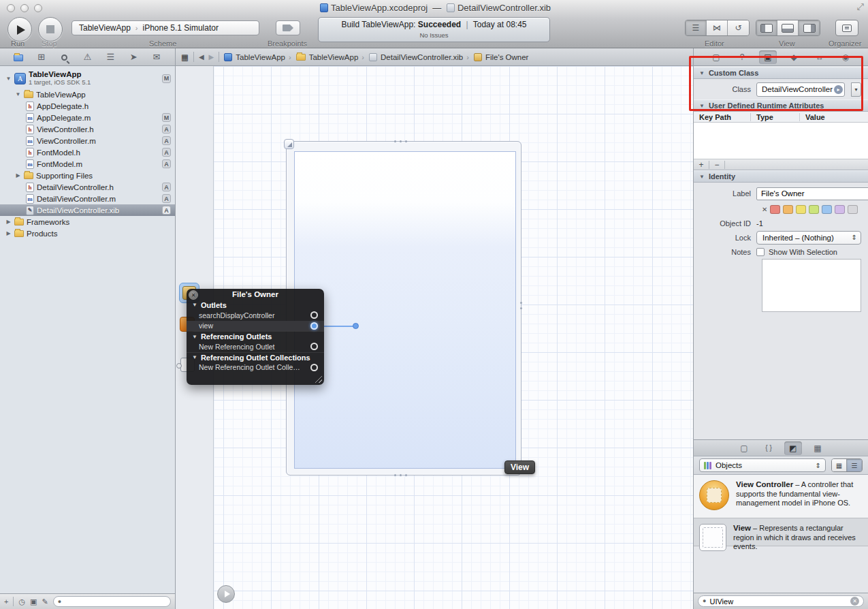 This screenshot has height=609, width=868. What do you see at coordinates (801, 90) in the screenshot?
I see `class-combo-field: DetailViewController ▸` at bounding box center [801, 90].